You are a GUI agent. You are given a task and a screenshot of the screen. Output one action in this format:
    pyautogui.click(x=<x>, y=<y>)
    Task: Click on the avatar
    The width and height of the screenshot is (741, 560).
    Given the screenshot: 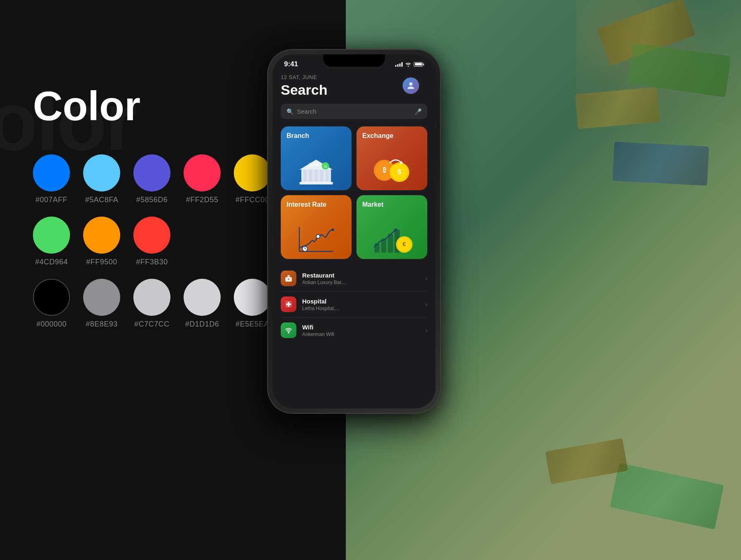 What is the action you would take?
    pyautogui.click(x=411, y=86)
    